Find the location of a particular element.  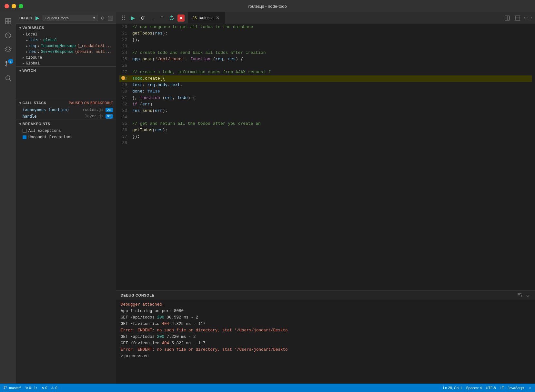

debug-label: DEBUG is located at coordinates (26, 18).